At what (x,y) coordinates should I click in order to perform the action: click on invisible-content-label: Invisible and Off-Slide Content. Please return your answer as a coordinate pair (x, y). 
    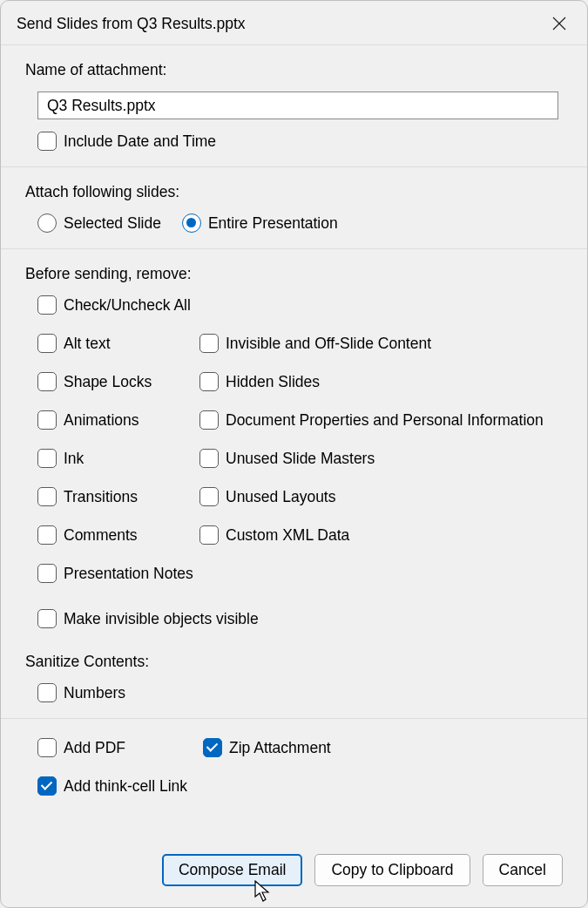
    Looking at the image, I should click on (328, 343).